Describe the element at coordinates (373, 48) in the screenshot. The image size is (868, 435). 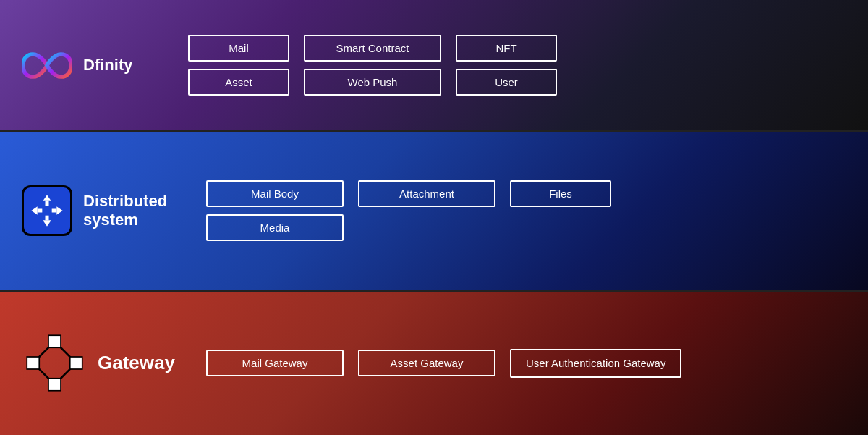
I see `smart-contract-button: Smart Contract` at that location.